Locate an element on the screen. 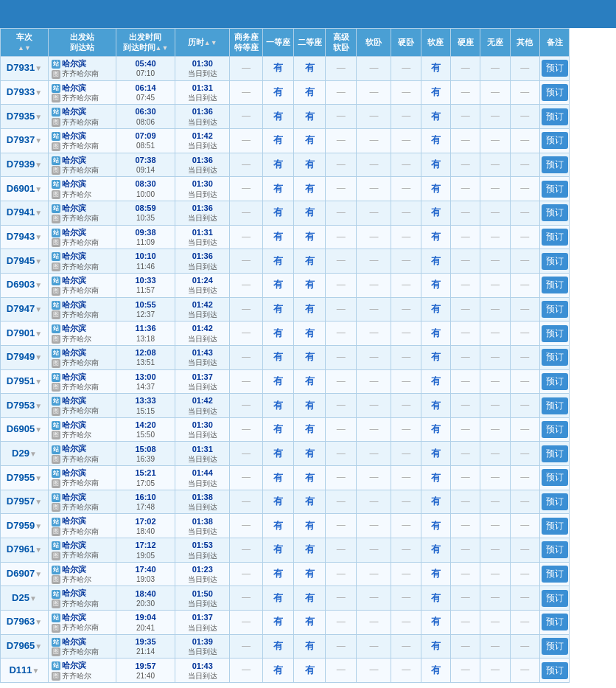 The image size is (616, 688). second1-cell: 有 is located at coordinates (279, 574).